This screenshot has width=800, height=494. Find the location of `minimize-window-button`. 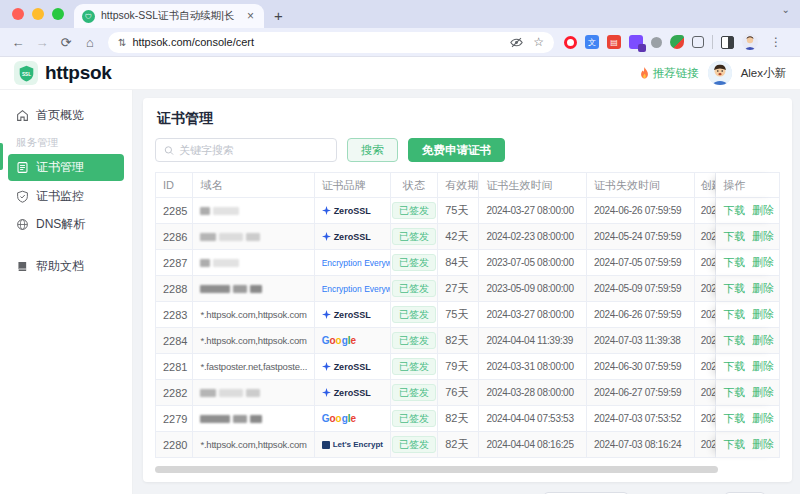

minimize-window-button is located at coordinates (38, 14).